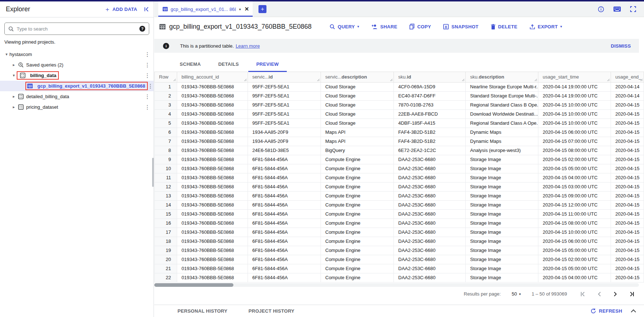 The width and height of the screenshot is (644, 317). What do you see at coordinates (166, 177) in the screenshot?
I see `row-number-cell: 11` at bounding box center [166, 177].